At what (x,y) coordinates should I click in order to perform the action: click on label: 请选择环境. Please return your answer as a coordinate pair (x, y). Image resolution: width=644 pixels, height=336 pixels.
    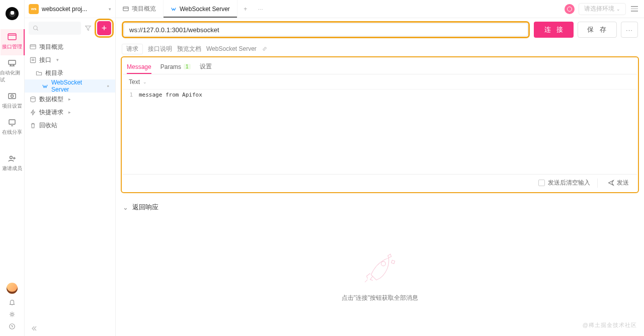
    Looking at the image, I should click on (599, 9).